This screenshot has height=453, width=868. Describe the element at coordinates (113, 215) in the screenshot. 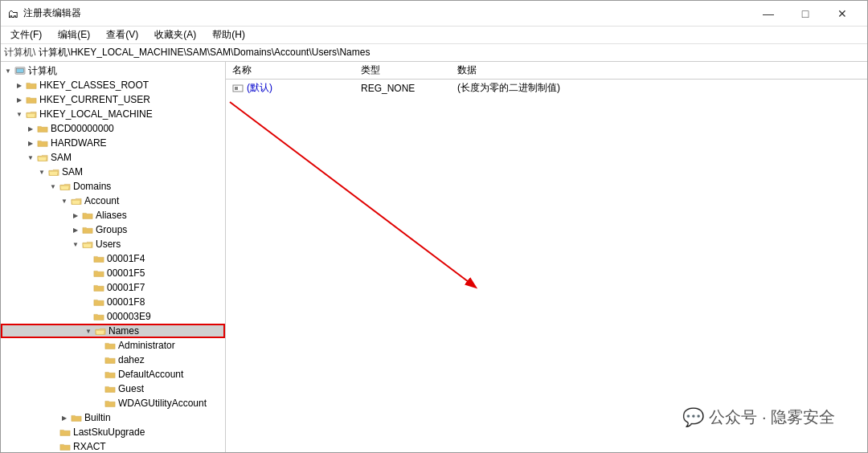

I see `tree-aliases: ▶ Aliases` at that location.